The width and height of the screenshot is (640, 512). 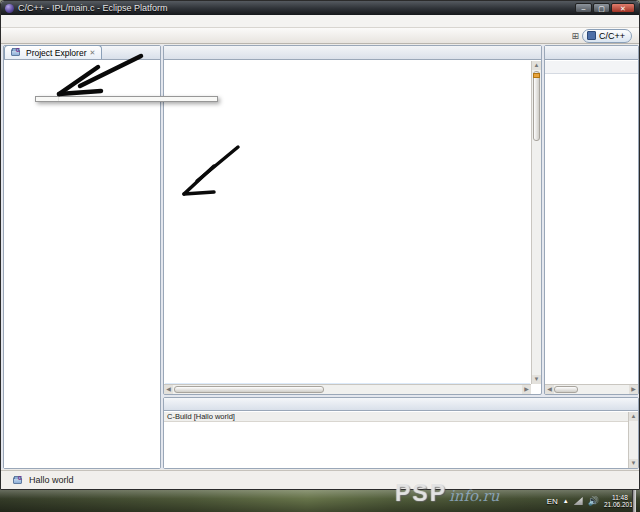 What do you see at coordinates (52, 480) in the screenshot?
I see `status-selection-label: Hallo world` at bounding box center [52, 480].